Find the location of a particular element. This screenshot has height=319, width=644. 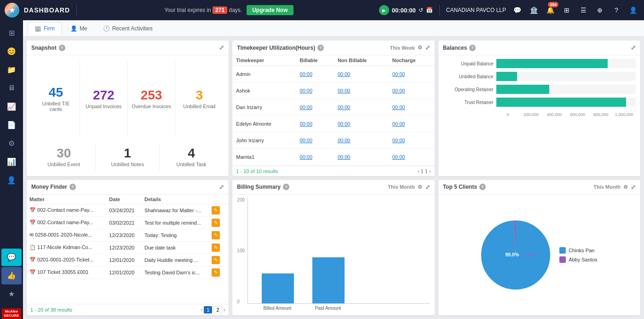

mf-details: Today: Testing ✎ is located at coordinates (182, 235).